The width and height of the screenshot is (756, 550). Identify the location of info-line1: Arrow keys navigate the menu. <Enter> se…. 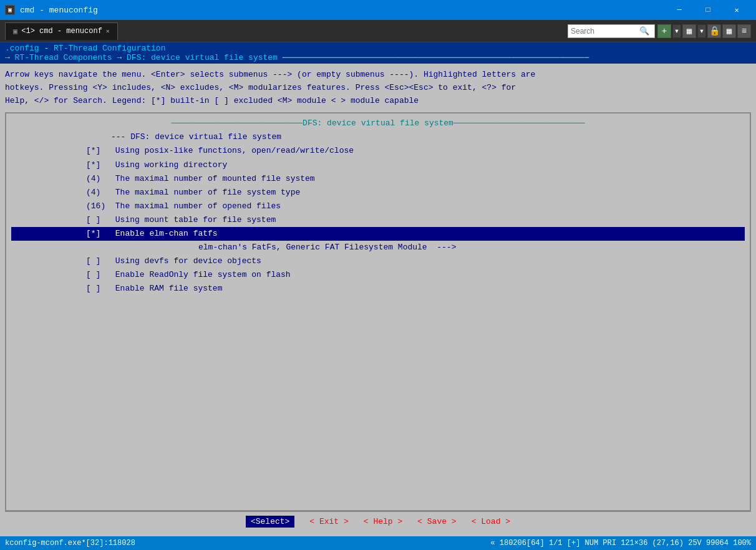
(378, 75).